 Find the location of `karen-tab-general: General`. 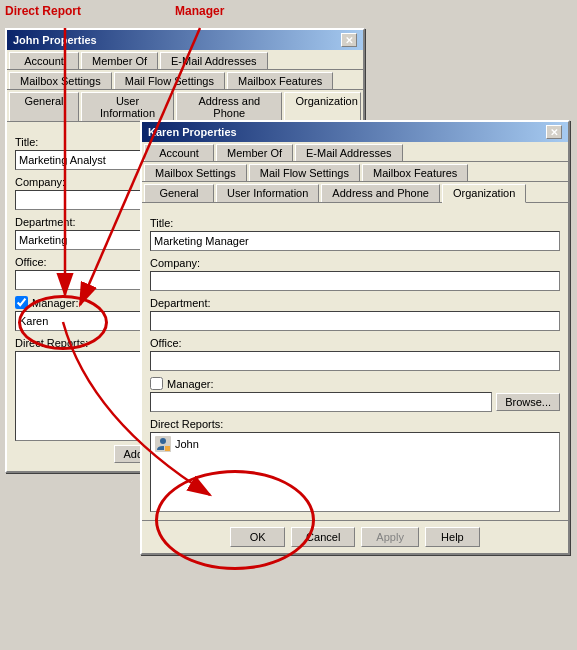

karen-tab-general: General is located at coordinates (179, 193).